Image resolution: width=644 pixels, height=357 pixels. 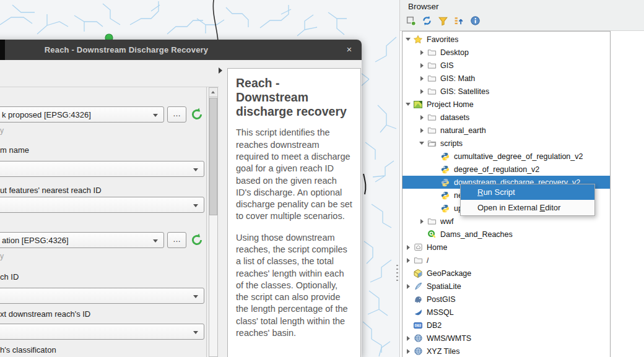 What do you see at coordinates (126, 49) in the screenshot?
I see `dialog-title: Reach - Downstream Discharge Recovery` at bounding box center [126, 49].